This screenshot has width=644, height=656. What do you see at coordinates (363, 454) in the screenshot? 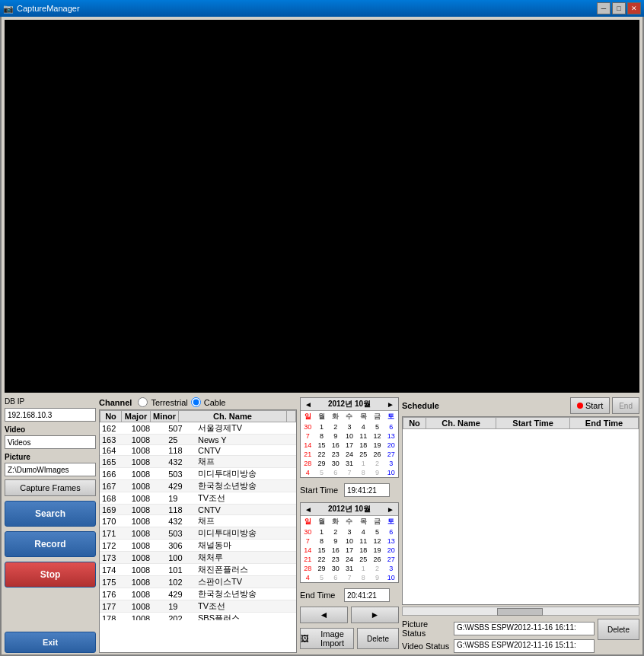
I see `calendar-day: 25` at bounding box center [363, 454].